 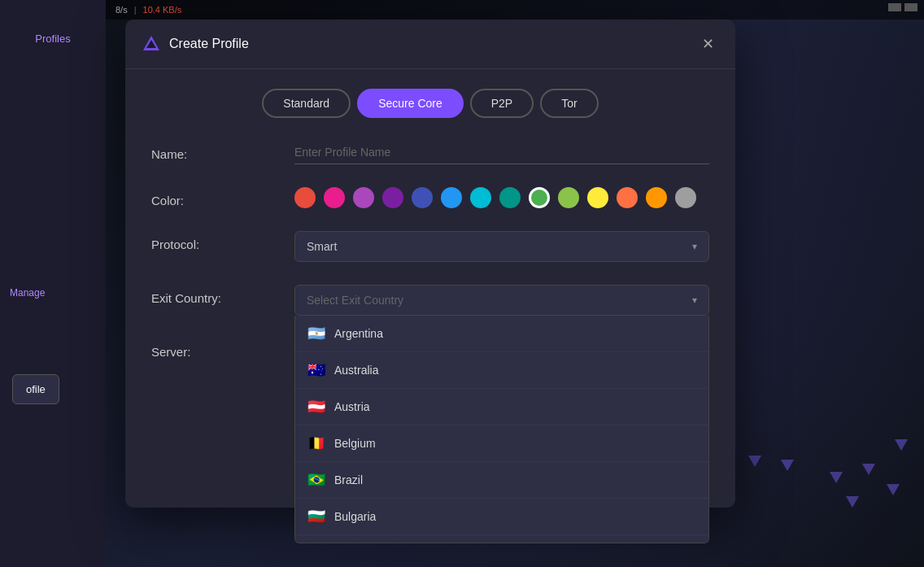 What do you see at coordinates (216, 348) in the screenshot?
I see `server-label: Server:` at bounding box center [216, 348].